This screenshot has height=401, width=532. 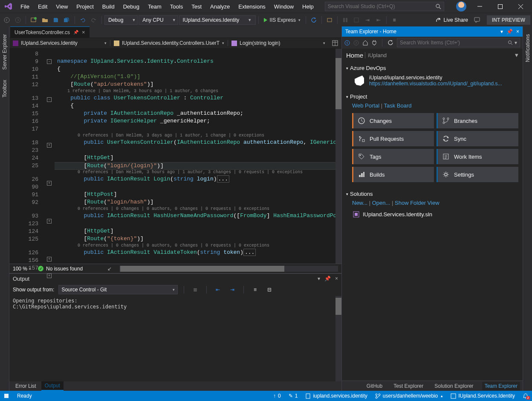 I want to click on work-item-search: ▾, so click(x=459, y=43).